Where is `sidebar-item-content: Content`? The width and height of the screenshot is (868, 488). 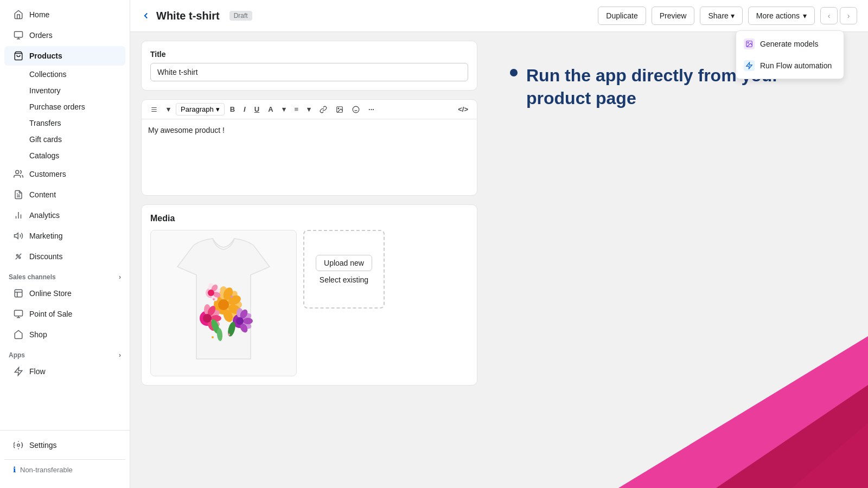
sidebar-item-content: Content is located at coordinates (65, 195).